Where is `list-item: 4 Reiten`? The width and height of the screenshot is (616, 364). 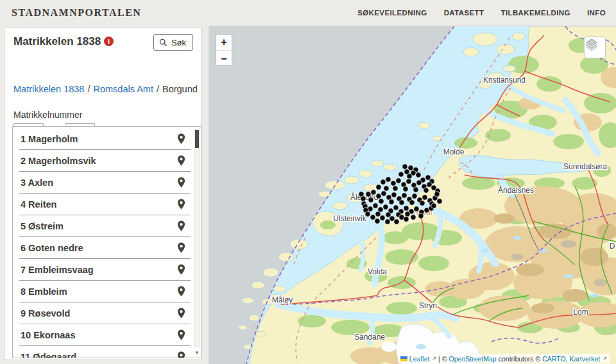 list-item: 4 Reiten is located at coordinates (105, 204).